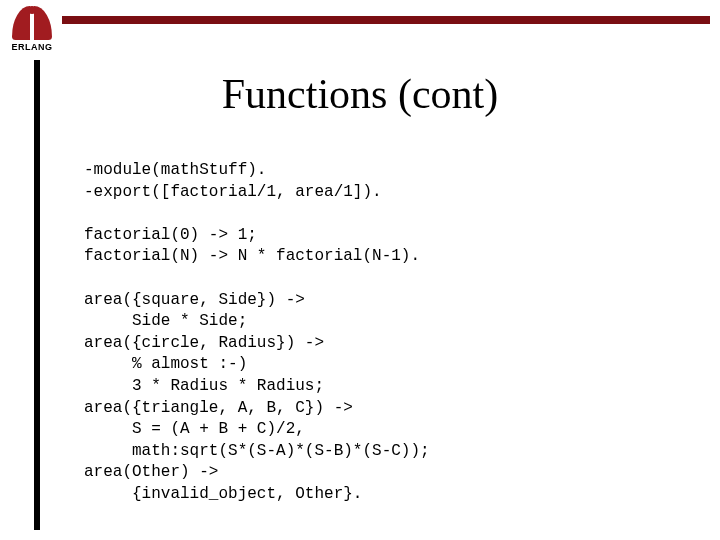 Image resolution: width=720 pixels, height=540 pixels. Describe the element at coordinates (151, 472) in the screenshot. I see `code-line: area(Other) ->` at that location.